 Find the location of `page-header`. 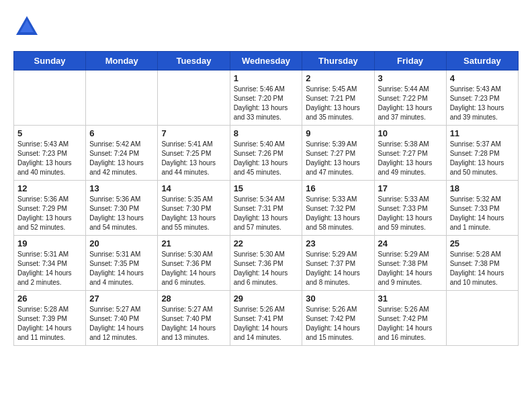

page-header is located at coordinates (266, 27).